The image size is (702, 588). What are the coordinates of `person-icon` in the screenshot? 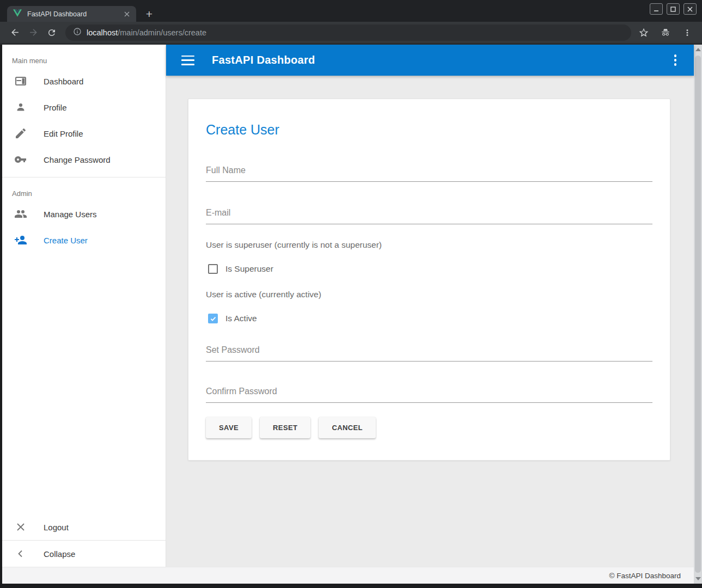 It's located at (21, 107).